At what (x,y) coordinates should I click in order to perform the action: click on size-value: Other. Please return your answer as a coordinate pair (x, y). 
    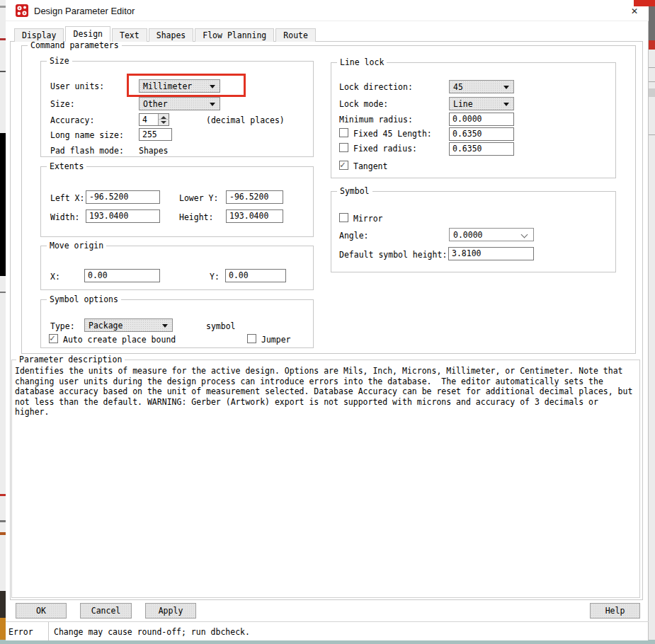
    Looking at the image, I should click on (156, 104).